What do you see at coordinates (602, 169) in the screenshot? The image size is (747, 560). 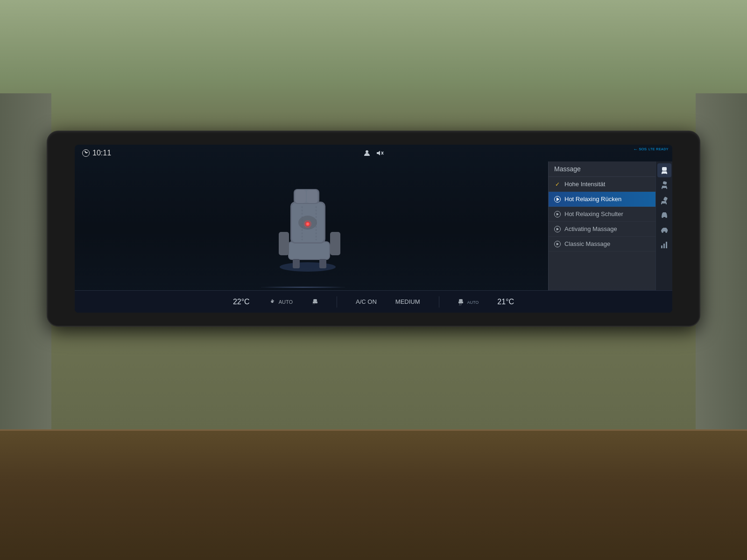 I see `massage-panel-header: Massage` at bounding box center [602, 169].